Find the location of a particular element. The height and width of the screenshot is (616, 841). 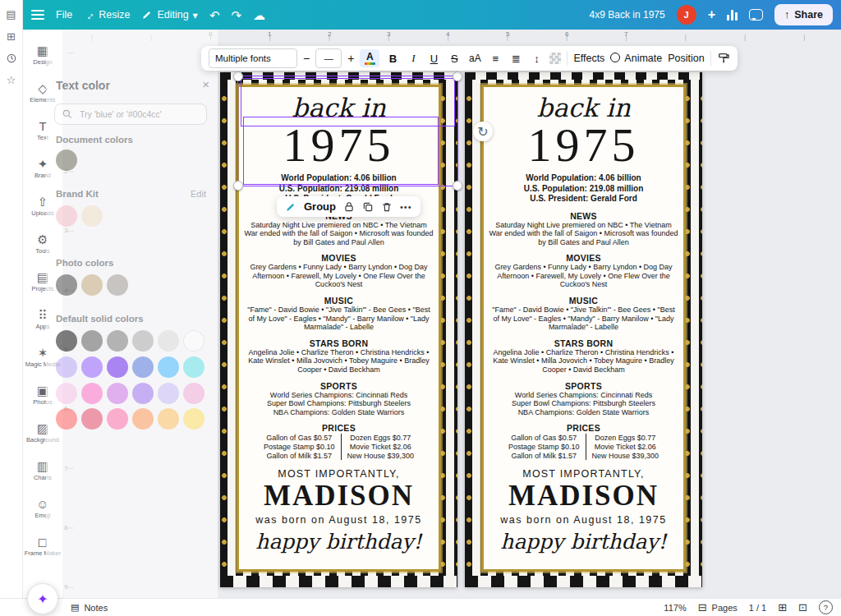

spacing-button: ↕ is located at coordinates (536, 58).